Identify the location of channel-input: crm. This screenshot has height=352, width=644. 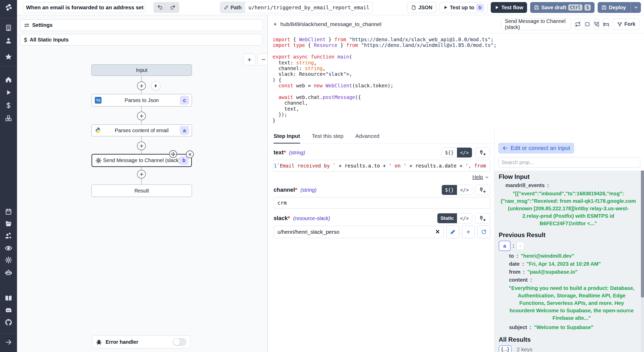
(382, 203).